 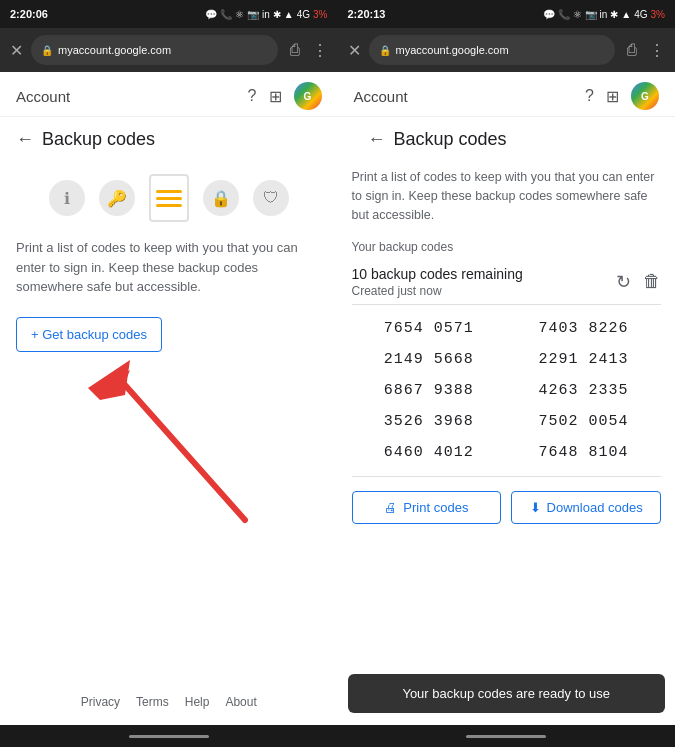 I want to click on r-battery-indicator: 3%, so click(x=658, y=14).